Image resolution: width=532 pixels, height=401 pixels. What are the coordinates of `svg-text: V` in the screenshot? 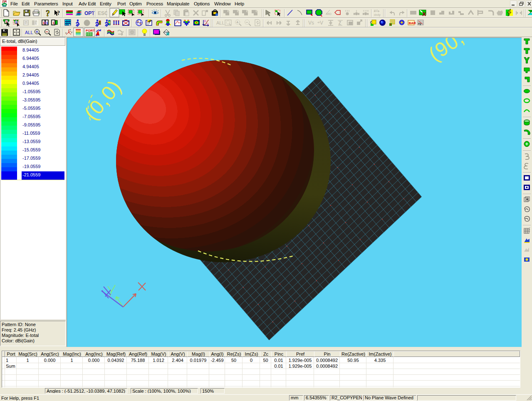 It's located at (322, 23).